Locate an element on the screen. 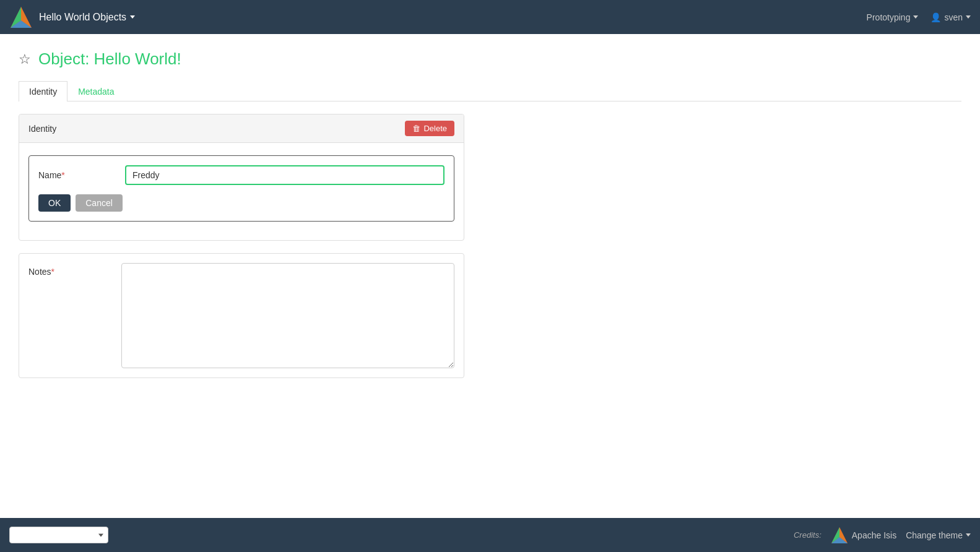 The height and width of the screenshot is (552, 980). app-logo is located at coordinates (21, 17).